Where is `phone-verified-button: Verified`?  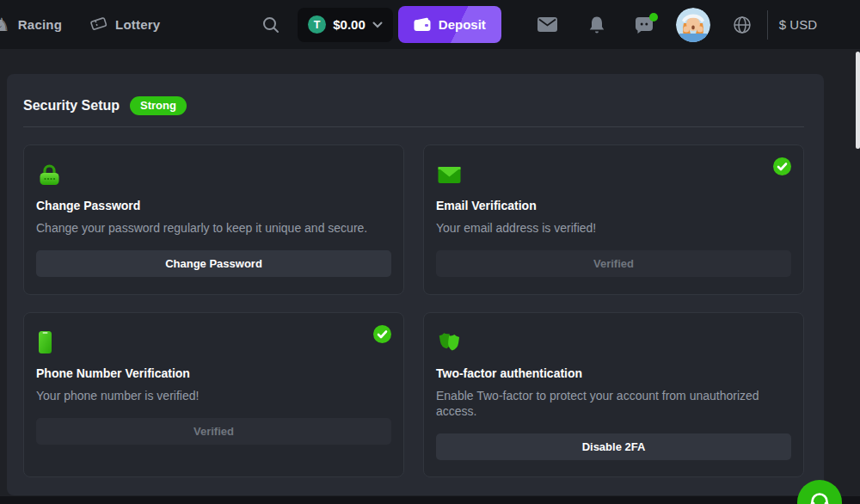
phone-verified-button: Verified is located at coordinates (213, 432).